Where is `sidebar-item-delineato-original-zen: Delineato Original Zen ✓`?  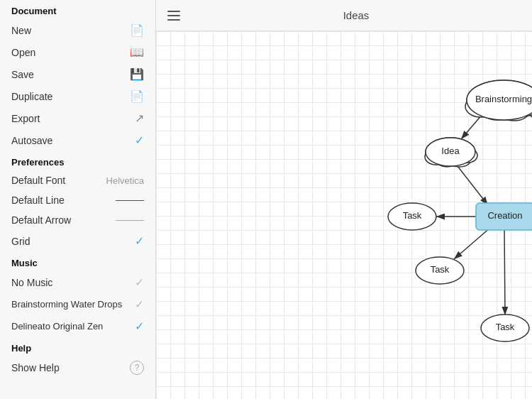 sidebar-item-delineato-original-zen: Delineato Original Zen ✓ is located at coordinates (78, 327).